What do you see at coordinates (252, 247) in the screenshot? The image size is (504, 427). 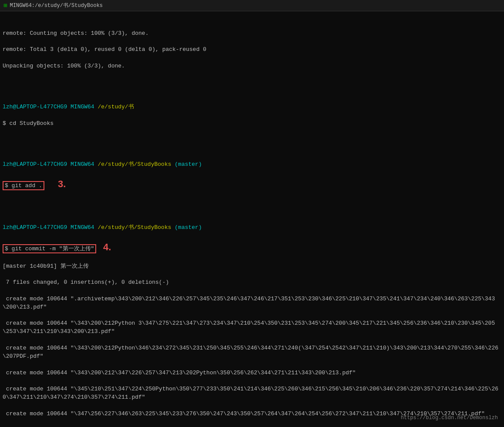 I see `cmd-git-commit: $ git commit -m "第一次上传" 4.` at bounding box center [252, 247].